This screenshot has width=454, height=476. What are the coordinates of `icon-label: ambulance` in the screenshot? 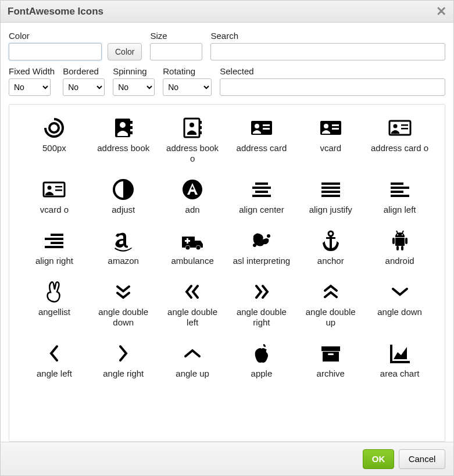 It's located at (192, 261).